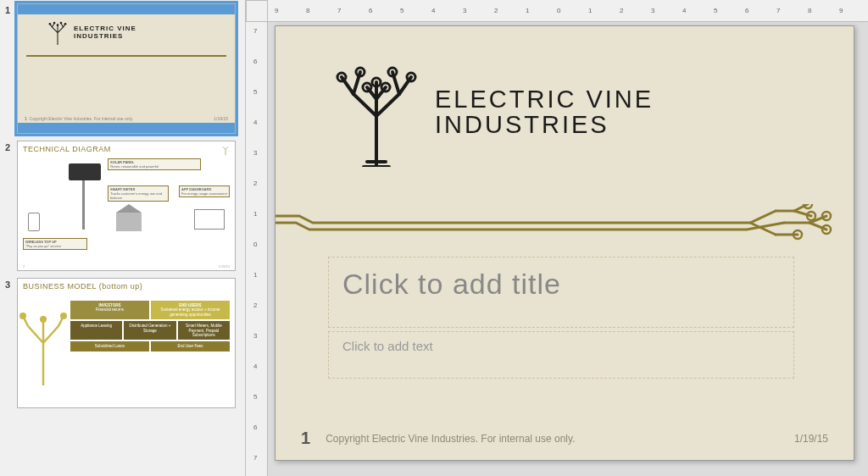 The height and width of the screenshot is (476, 868). I want to click on title-placeholder-text: Click to add title, so click(561, 285).